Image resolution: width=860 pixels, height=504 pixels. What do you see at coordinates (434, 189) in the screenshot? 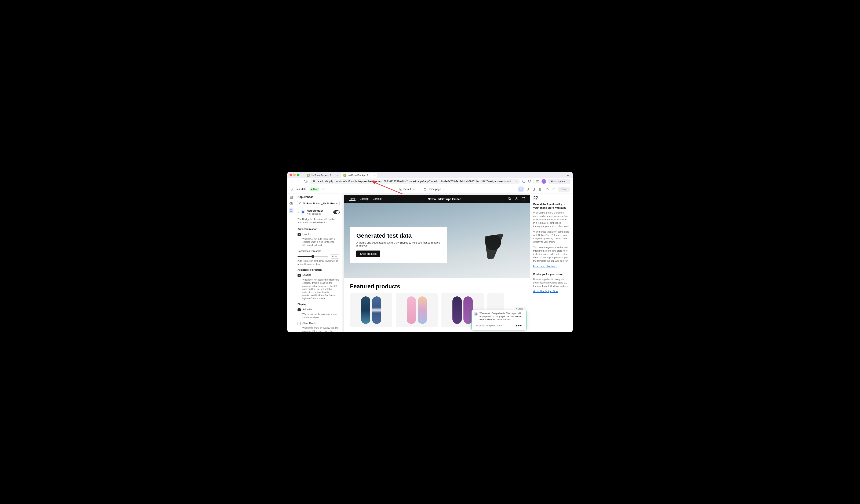
I see `page-select: Home page ⌄` at bounding box center [434, 189].